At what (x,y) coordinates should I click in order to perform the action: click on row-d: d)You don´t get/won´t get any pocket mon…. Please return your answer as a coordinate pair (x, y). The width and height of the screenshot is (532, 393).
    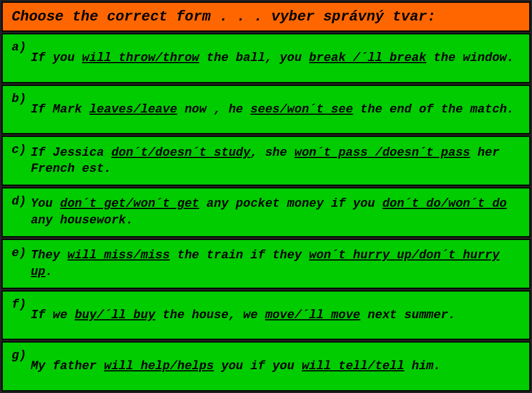
    Looking at the image, I should click on (266, 212).